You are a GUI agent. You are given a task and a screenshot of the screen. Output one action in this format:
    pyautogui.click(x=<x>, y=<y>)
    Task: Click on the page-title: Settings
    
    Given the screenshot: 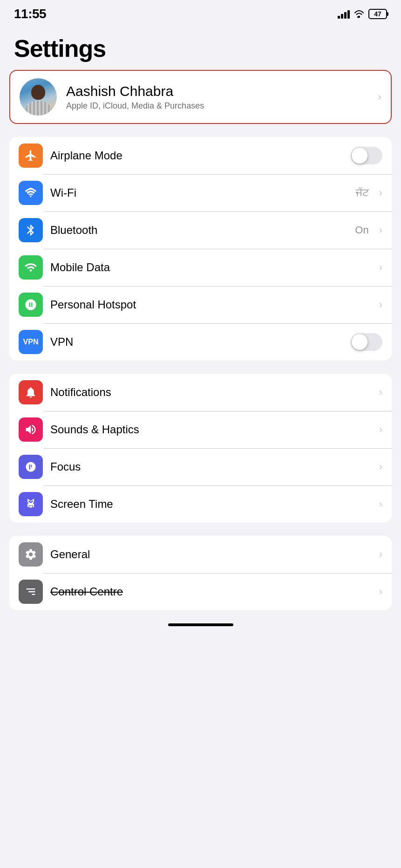 What is the action you would take?
    pyautogui.click(x=200, y=48)
    